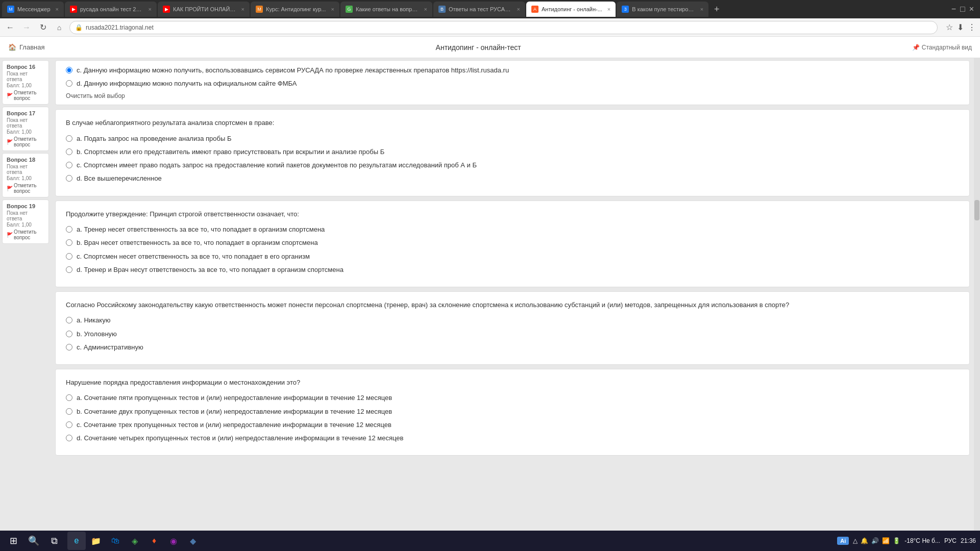  Describe the element at coordinates (34, 541) in the screenshot. I see `search-icon: 🔍` at that location.